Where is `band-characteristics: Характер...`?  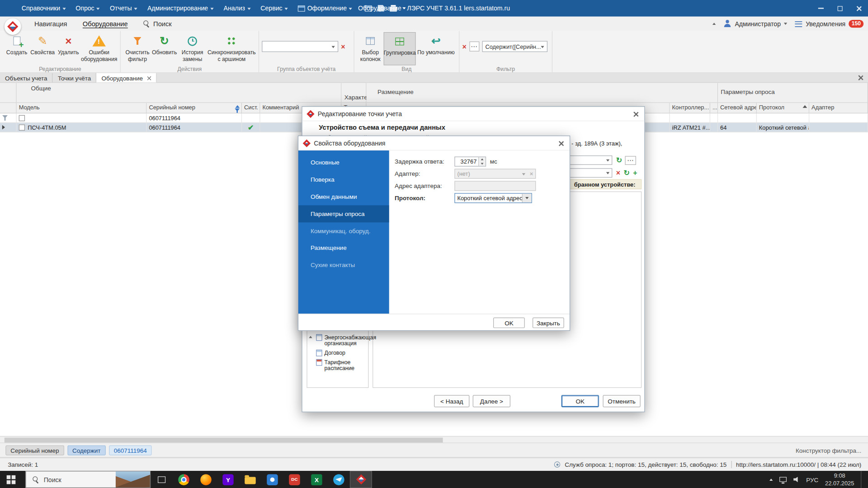 band-characteristics: Характер... is located at coordinates (354, 93).